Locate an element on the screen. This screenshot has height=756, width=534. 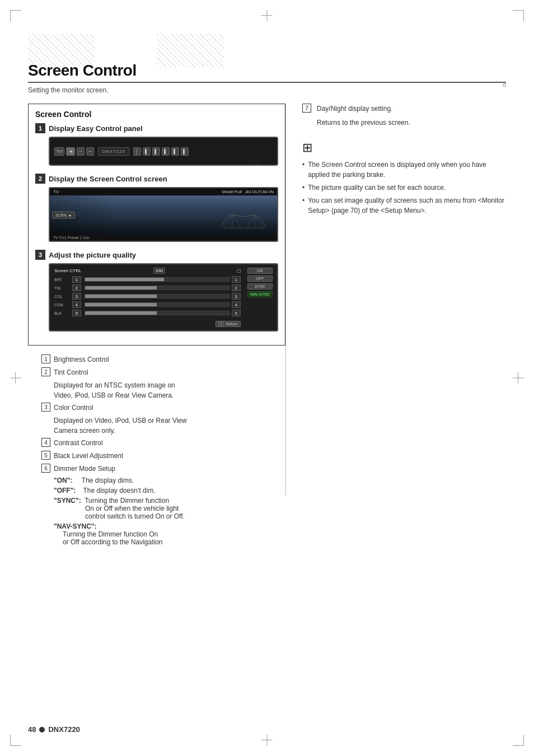
desc-item-4: 4 Contrast Control is located at coordinates (163, 443).